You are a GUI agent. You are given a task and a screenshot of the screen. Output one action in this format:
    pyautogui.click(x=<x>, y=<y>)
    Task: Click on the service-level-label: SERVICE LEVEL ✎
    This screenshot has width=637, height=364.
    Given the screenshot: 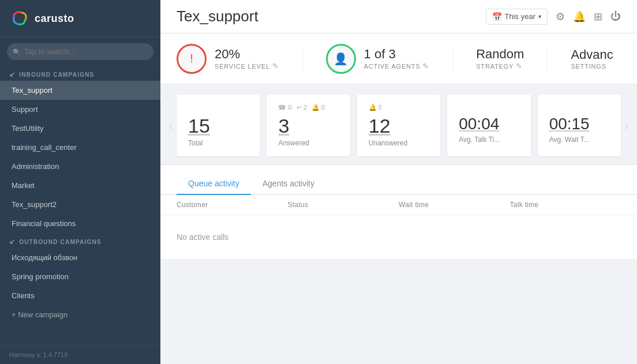 What is the action you would take?
    pyautogui.click(x=247, y=66)
    